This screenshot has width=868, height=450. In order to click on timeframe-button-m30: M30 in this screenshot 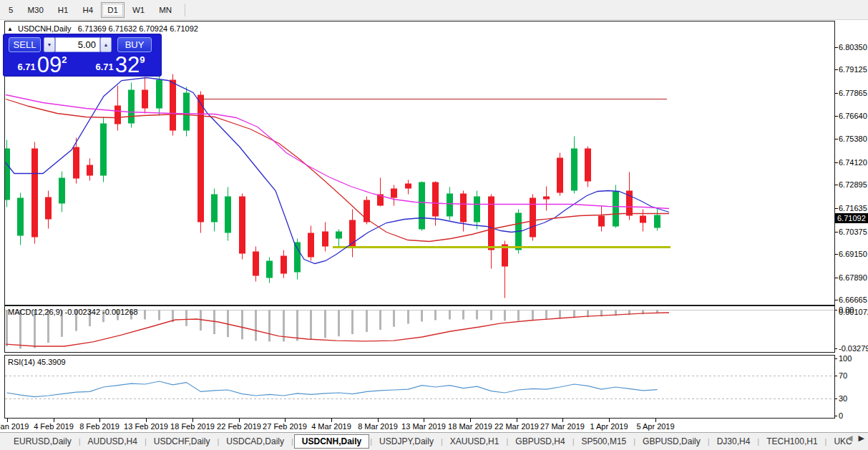, I will do `click(35, 10)`.